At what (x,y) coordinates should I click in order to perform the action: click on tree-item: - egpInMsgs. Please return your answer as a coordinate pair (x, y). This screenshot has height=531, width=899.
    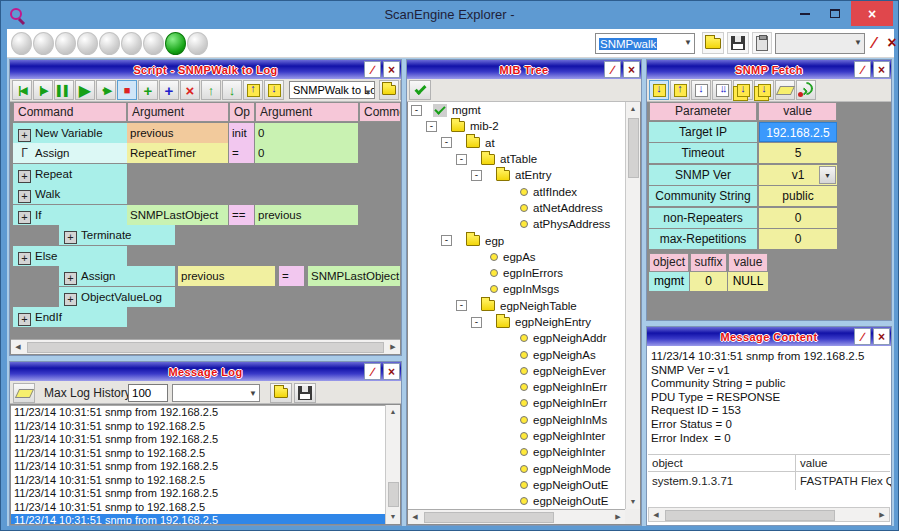
    Looking at the image, I should click on (516, 289).